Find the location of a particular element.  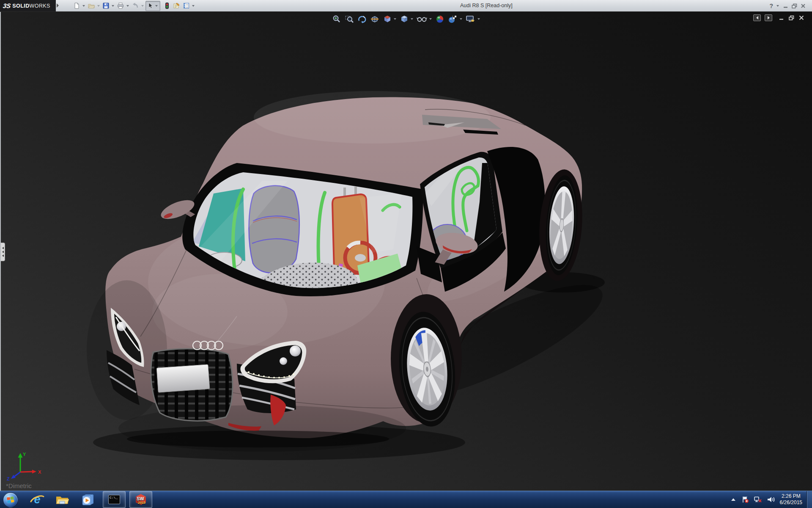

display-style-icon is located at coordinates (404, 19).